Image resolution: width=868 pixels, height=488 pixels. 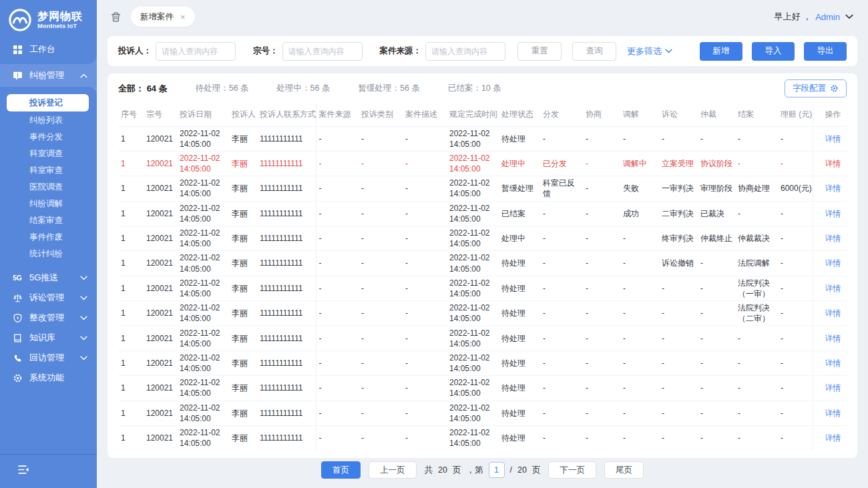 What do you see at coordinates (519, 163) in the screenshot?
I see `cell: 处理中` at bounding box center [519, 163].